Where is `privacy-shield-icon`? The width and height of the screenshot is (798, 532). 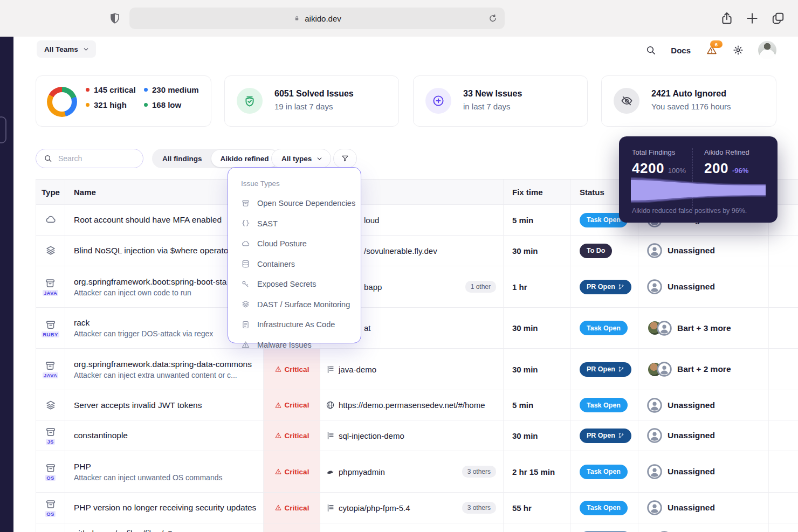
privacy-shield-icon is located at coordinates (115, 18).